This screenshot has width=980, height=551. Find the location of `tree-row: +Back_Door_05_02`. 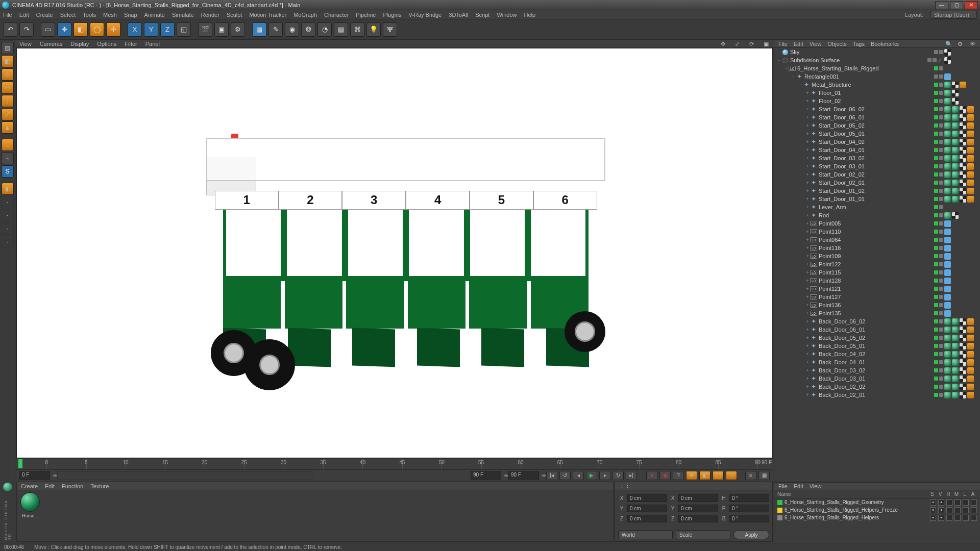

tree-row: +Back_Door_05_02 is located at coordinates (877, 338).